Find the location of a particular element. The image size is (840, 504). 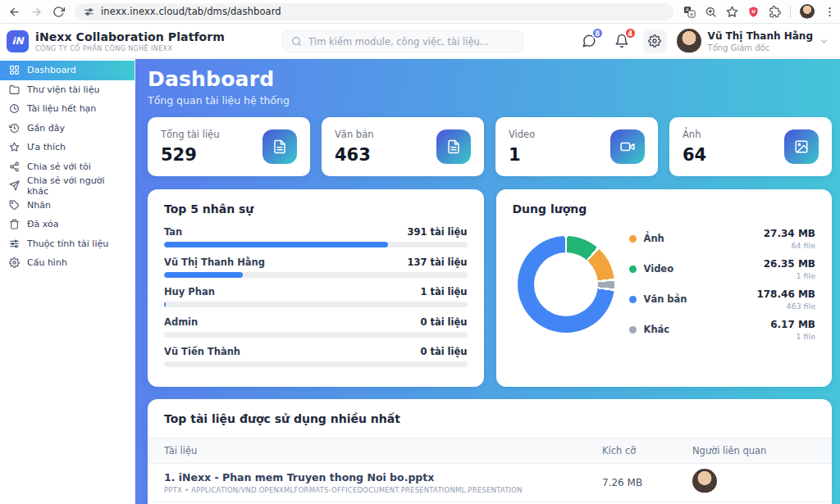

chevron-down-icon is located at coordinates (824, 41).